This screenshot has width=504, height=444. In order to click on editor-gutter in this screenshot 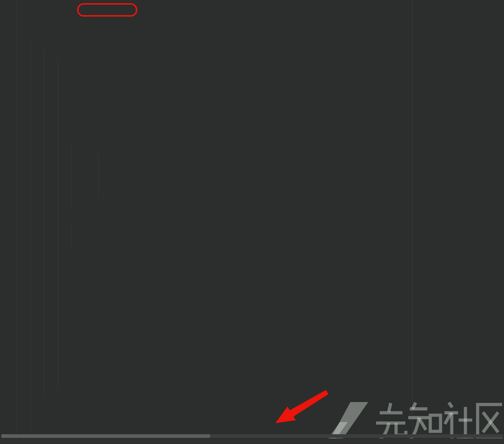, I will do `click(8, 222)`.